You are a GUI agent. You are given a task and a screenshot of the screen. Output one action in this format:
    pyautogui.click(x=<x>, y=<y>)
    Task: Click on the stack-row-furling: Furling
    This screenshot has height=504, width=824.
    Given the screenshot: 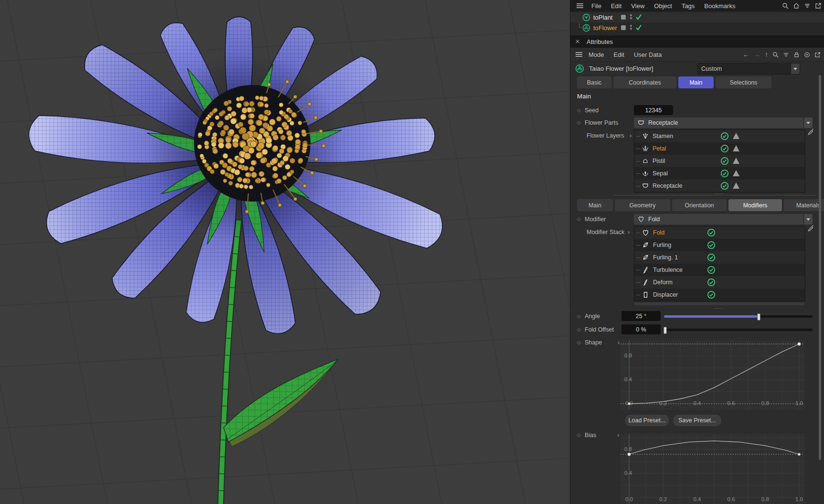 What is the action you would take?
    pyautogui.click(x=719, y=245)
    